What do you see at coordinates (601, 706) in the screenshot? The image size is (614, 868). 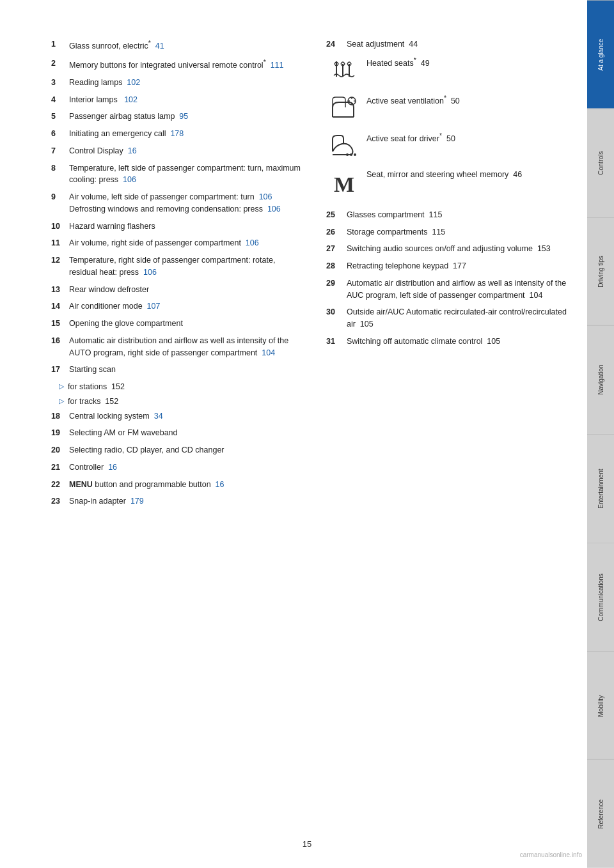 I see `sidebar-tab-mobility: Mobility` at bounding box center [601, 706].